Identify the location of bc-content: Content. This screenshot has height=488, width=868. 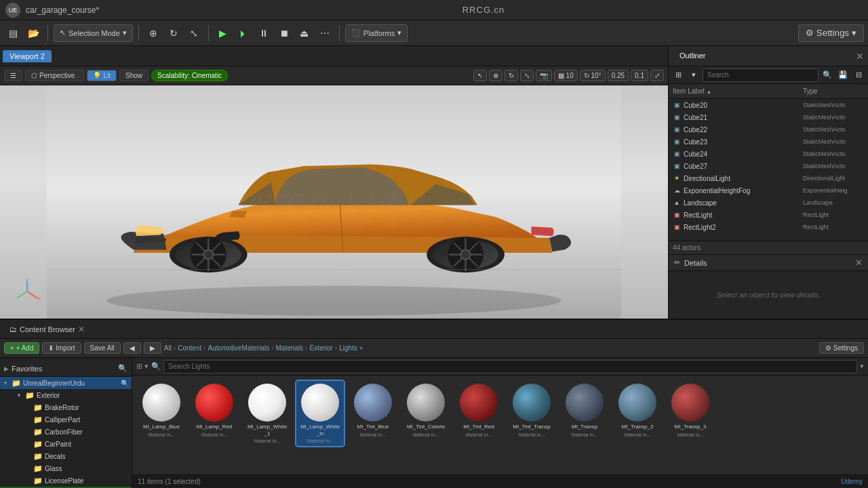
(190, 348).